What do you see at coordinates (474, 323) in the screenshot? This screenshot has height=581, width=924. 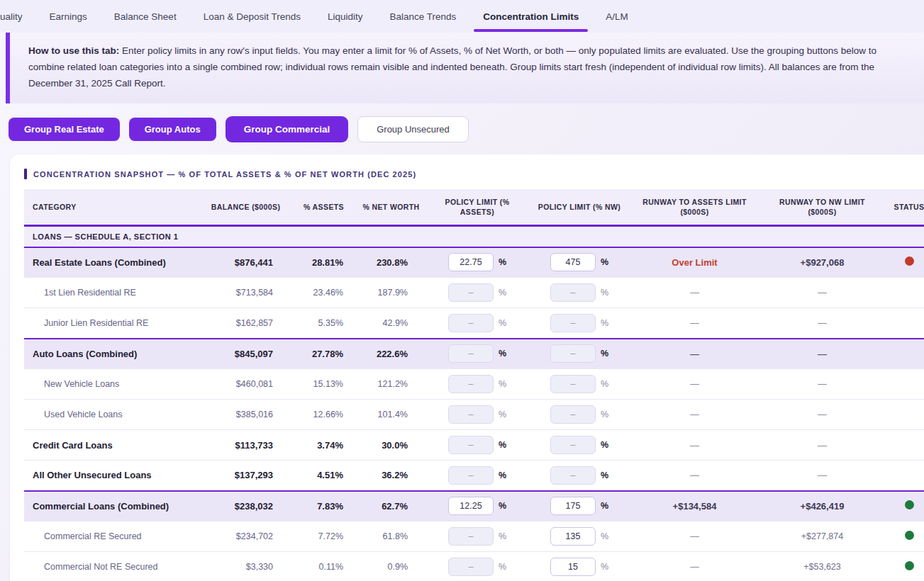 I see `table-row: Junior Lien Residential RE$162,8575.35%4…` at bounding box center [474, 323].